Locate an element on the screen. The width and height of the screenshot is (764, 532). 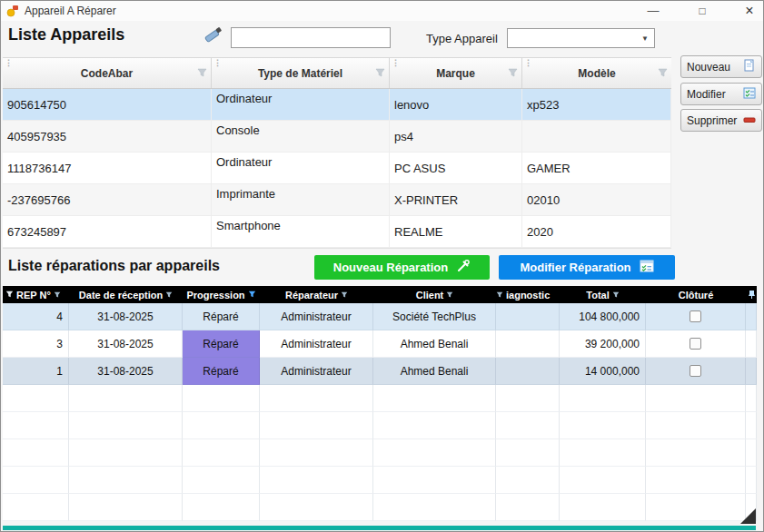
reparation-row: 3 31-08-2025 Réparé Administrateur Ahmed… is located at coordinates (380, 344).